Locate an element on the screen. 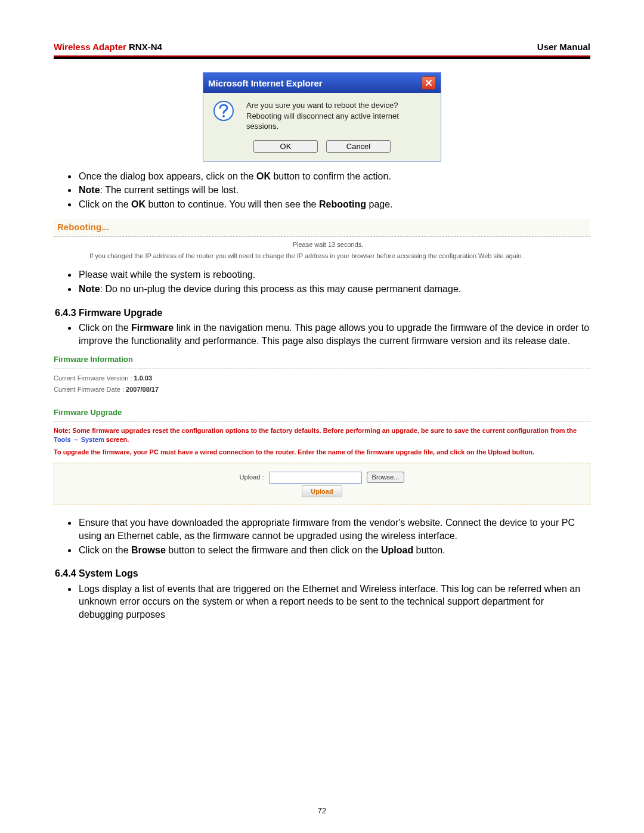 This screenshot has height=833, width=644. rule-black is located at coordinates (322, 58).